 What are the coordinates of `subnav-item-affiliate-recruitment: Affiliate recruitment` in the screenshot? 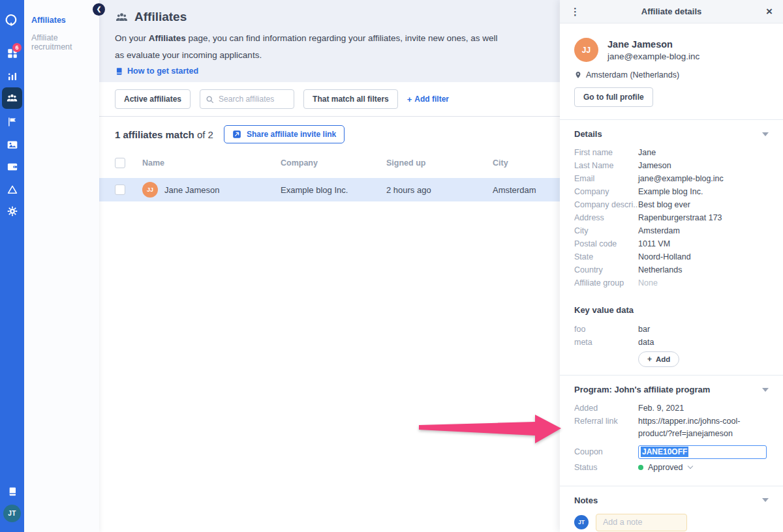 It's located at (65, 42).